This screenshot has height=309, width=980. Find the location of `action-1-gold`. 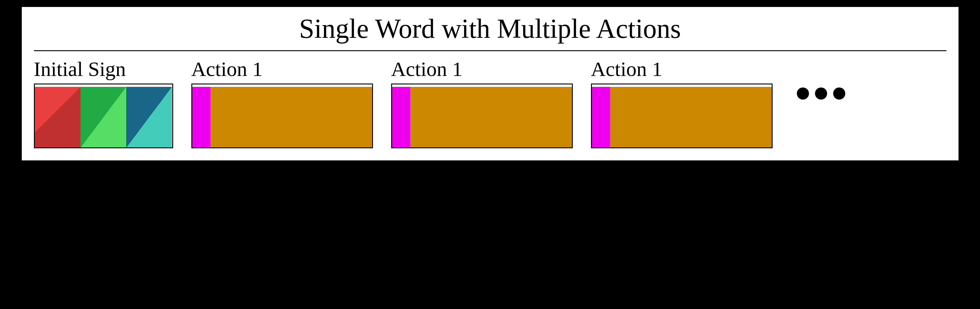

action-1-gold is located at coordinates (291, 117).